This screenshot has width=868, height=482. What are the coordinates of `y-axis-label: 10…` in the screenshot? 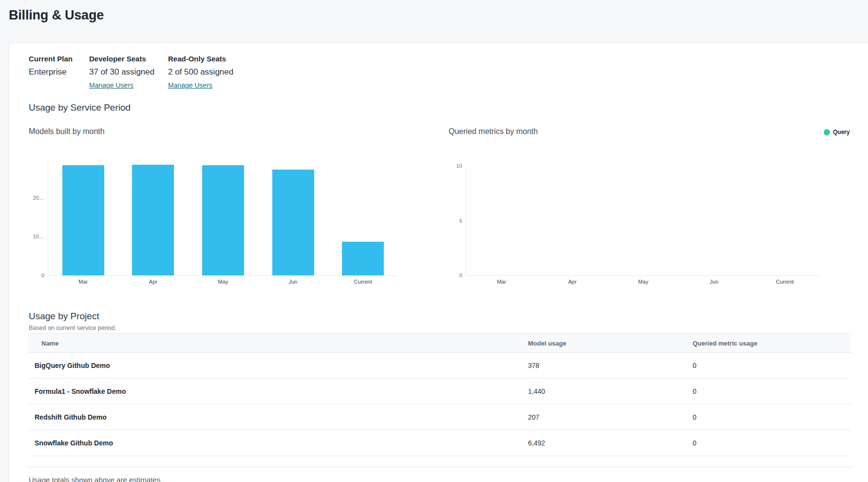 It's located at (37, 237).